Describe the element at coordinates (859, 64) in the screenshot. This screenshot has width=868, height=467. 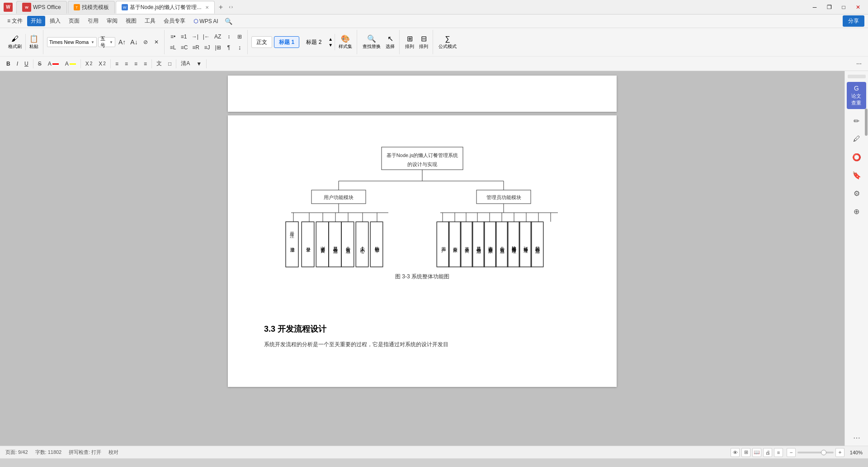
I see `expand-btn: ⋯` at that location.